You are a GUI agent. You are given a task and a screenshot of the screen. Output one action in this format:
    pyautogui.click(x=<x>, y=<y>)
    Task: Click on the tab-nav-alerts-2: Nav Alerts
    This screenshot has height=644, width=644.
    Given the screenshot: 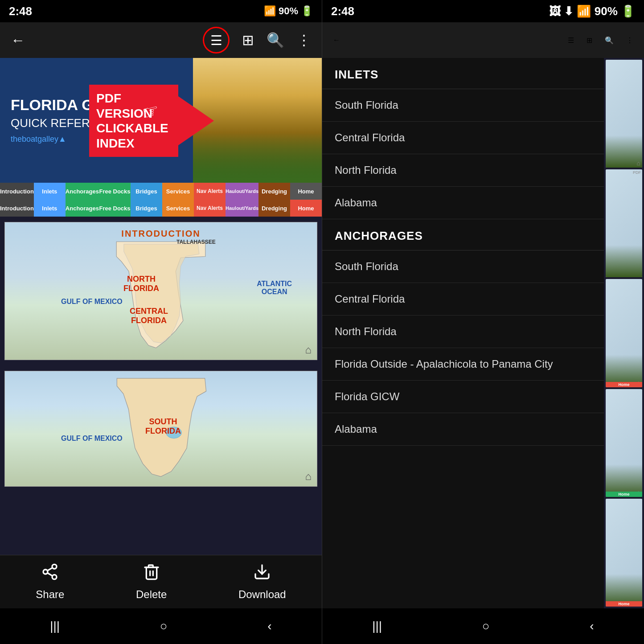 What is the action you would take?
    pyautogui.click(x=209, y=208)
    